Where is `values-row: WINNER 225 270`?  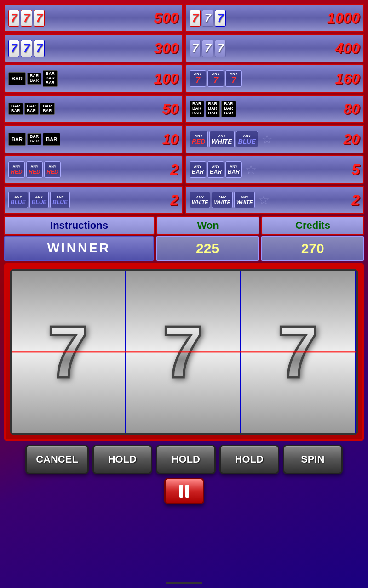 values-row: WINNER 225 270 is located at coordinates (184, 249).